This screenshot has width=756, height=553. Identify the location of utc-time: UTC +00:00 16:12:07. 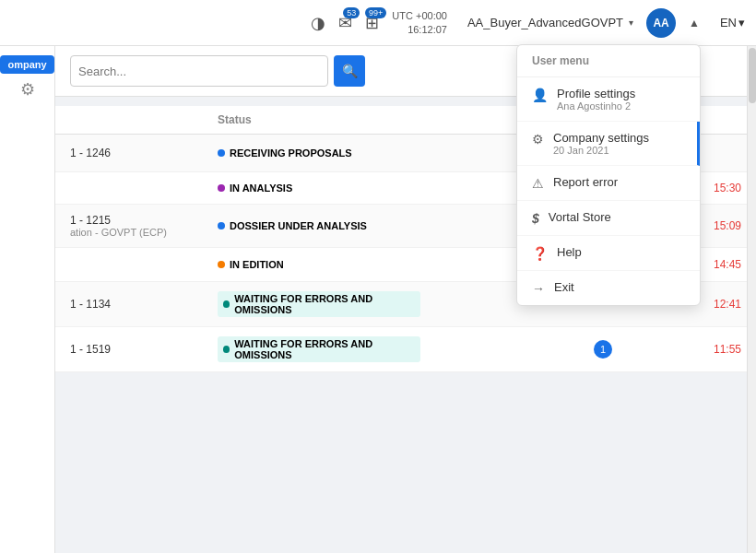
(419, 22).